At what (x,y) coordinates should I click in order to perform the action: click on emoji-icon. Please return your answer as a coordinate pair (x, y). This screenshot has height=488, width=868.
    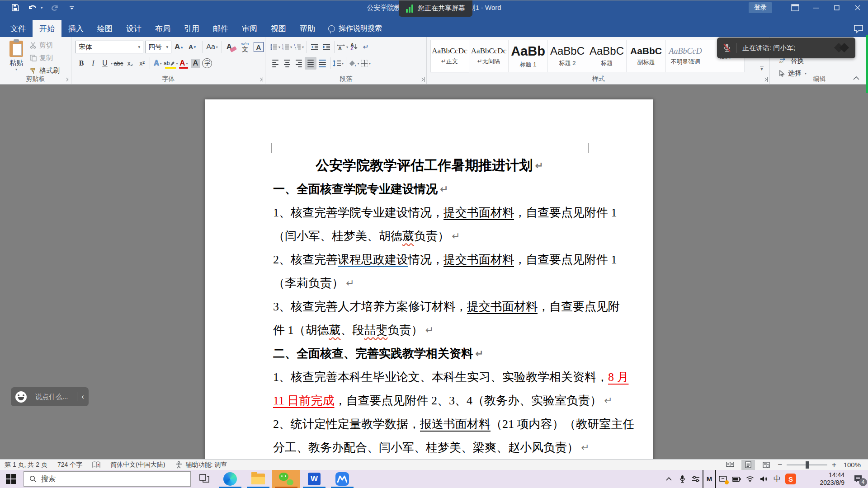
    Looking at the image, I should click on (21, 397).